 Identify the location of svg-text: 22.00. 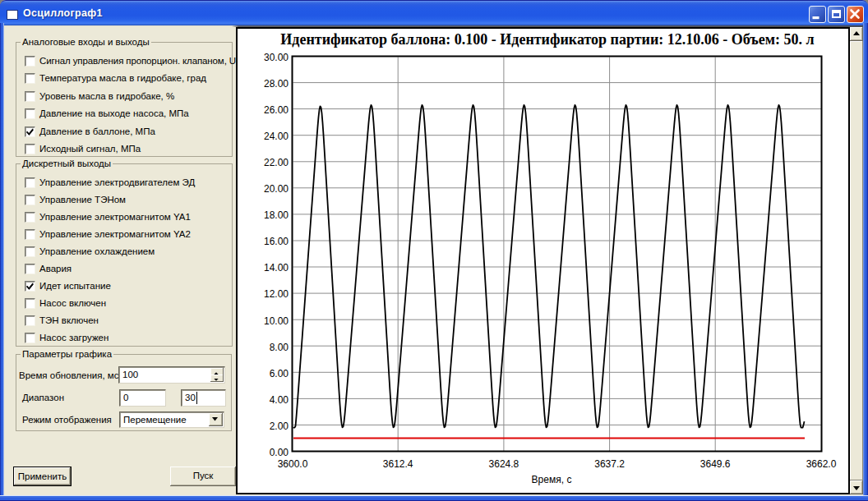
(276, 163).